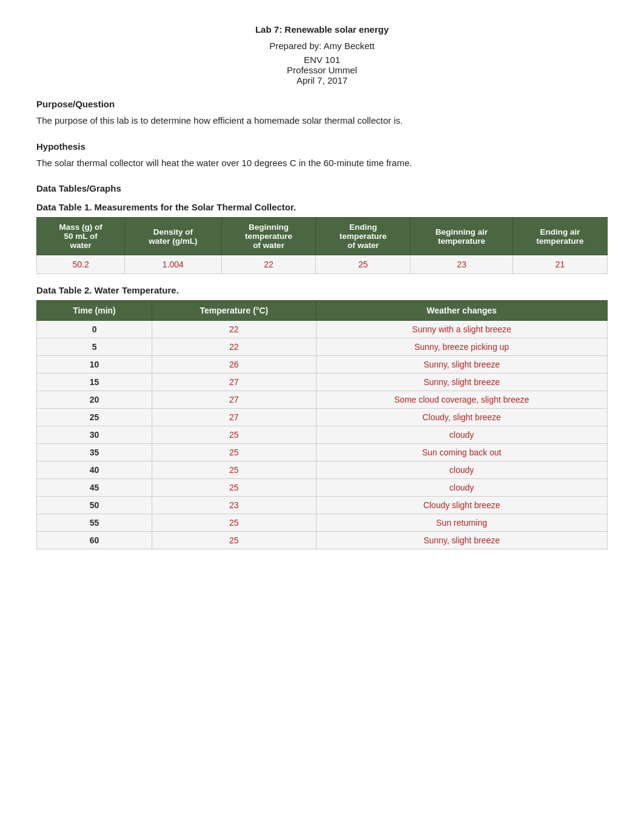 The width and height of the screenshot is (644, 835). I want to click on course-info: ENV 101 Professor Ummel April 7, 2017, so click(322, 70).